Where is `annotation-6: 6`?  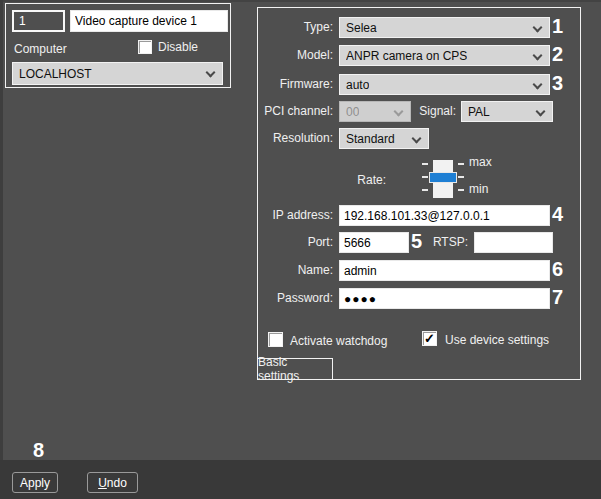
annotation-6: 6 is located at coordinates (558, 270).